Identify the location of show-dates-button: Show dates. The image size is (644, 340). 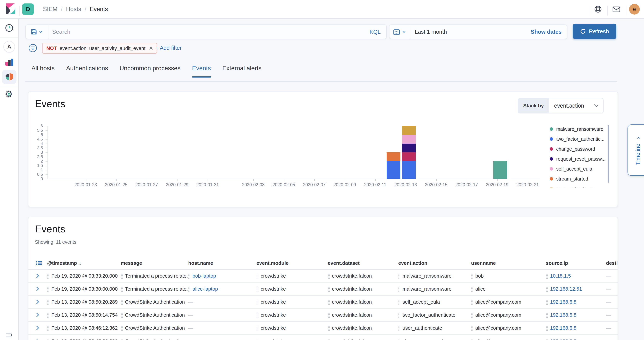
(549, 32).